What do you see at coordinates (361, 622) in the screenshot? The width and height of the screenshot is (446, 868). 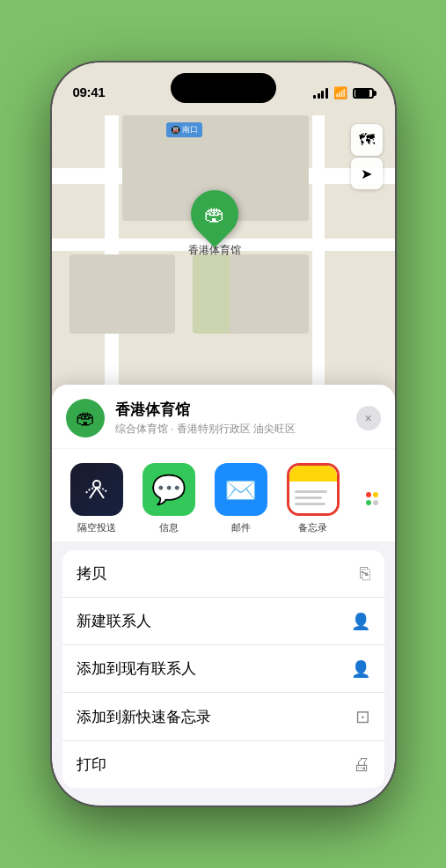 I see `new-contact-icon: 👤` at bounding box center [361, 622].